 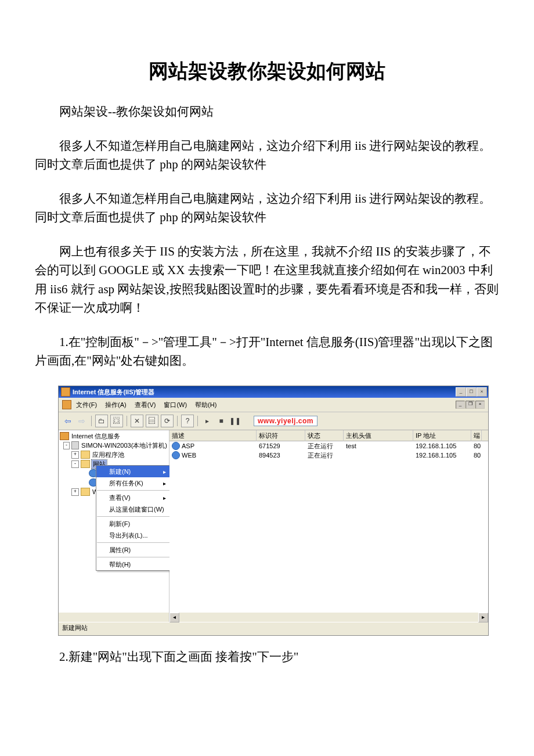 What do you see at coordinates (137, 421) in the screenshot?
I see `delete-button: ✕` at bounding box center [137, 421].